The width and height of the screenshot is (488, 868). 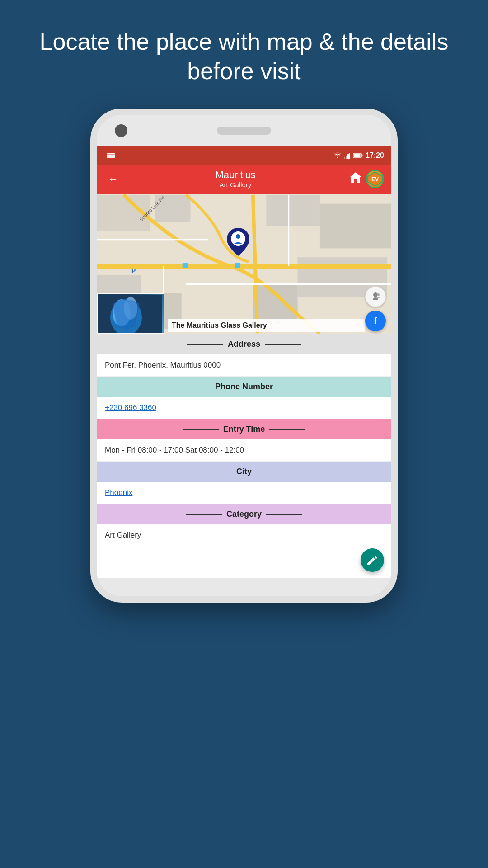 What do you see at coordinates (238, 243) in the screenshot?
I see `map-pin` at bounding box center [238, 243].